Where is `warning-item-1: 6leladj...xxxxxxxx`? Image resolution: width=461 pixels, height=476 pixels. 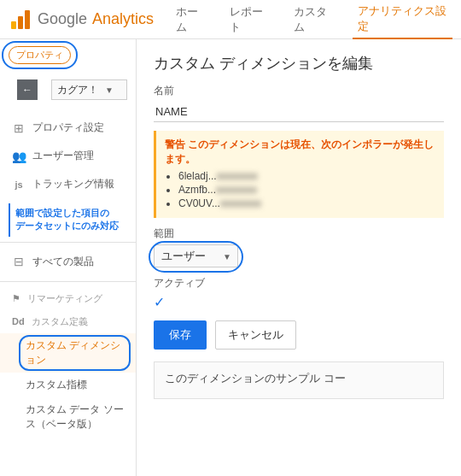
warning-item-1: 6leladj...xxxxxxxx is located at coordinates (307, 176).